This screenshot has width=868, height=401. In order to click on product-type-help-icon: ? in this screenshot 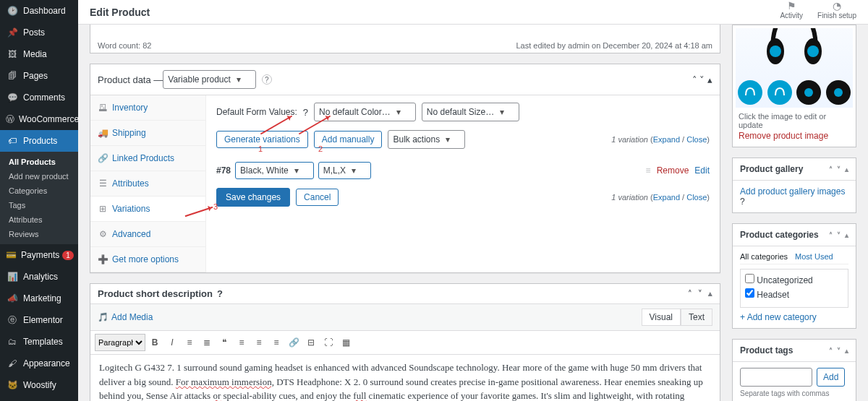, I will do `click(267, 79)`.